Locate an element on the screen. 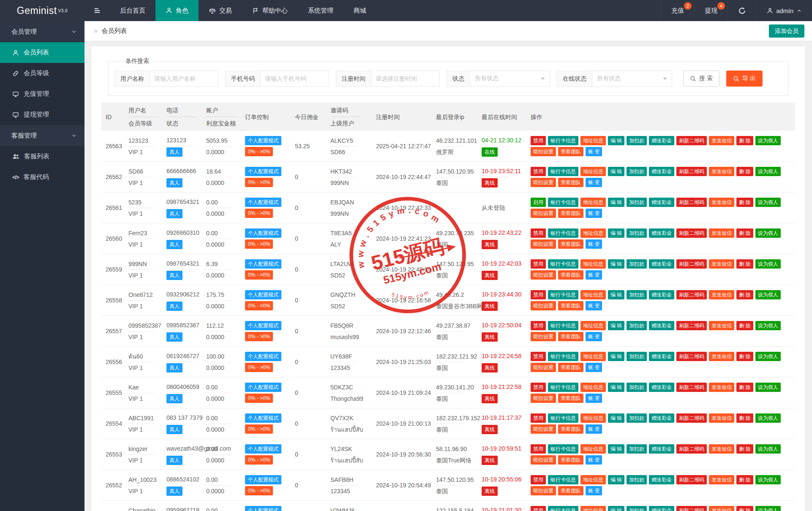 The width and height of the screenshot is (812, 511). phone-input is located at coordinates (295, 79).